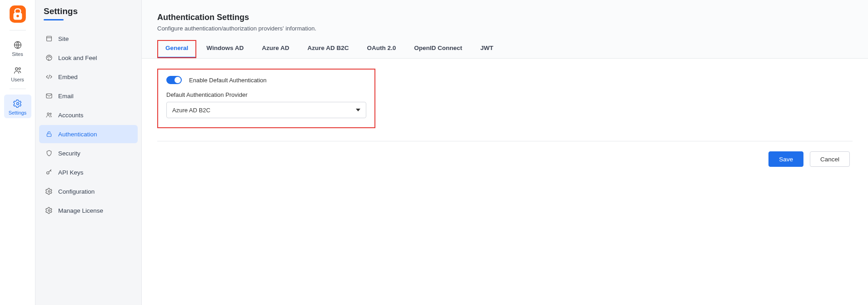 This screenshot has width=868, height=305. I want to click on sidebar-item-manage-license: Manage License, so click(88, 210).